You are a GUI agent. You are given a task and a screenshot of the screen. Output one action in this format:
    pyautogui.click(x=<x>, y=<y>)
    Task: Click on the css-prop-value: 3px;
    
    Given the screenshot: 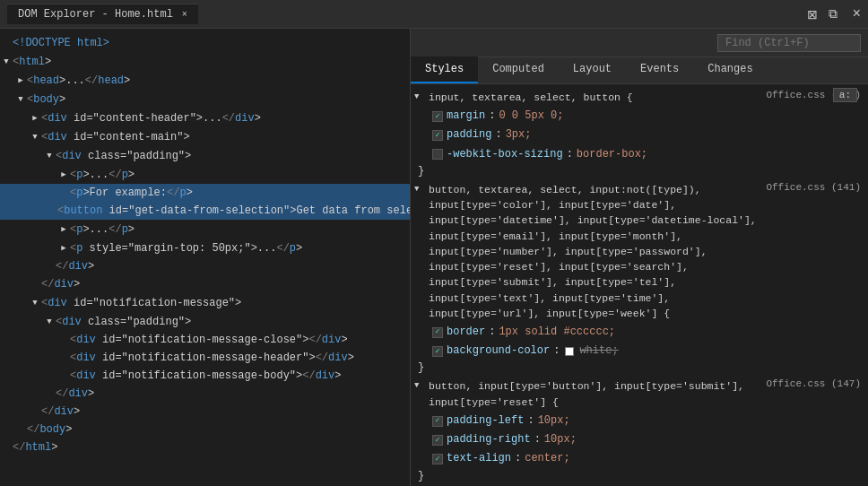 What is the action you would take?
    pyautogui.click(x=518, y=135)
    